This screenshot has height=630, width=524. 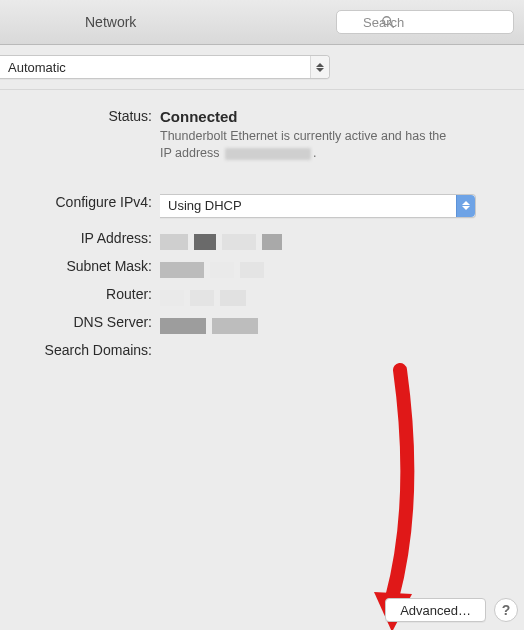 I want to click on subnet-mask-label: Subnet Mask:, so click(x=80, y=265).